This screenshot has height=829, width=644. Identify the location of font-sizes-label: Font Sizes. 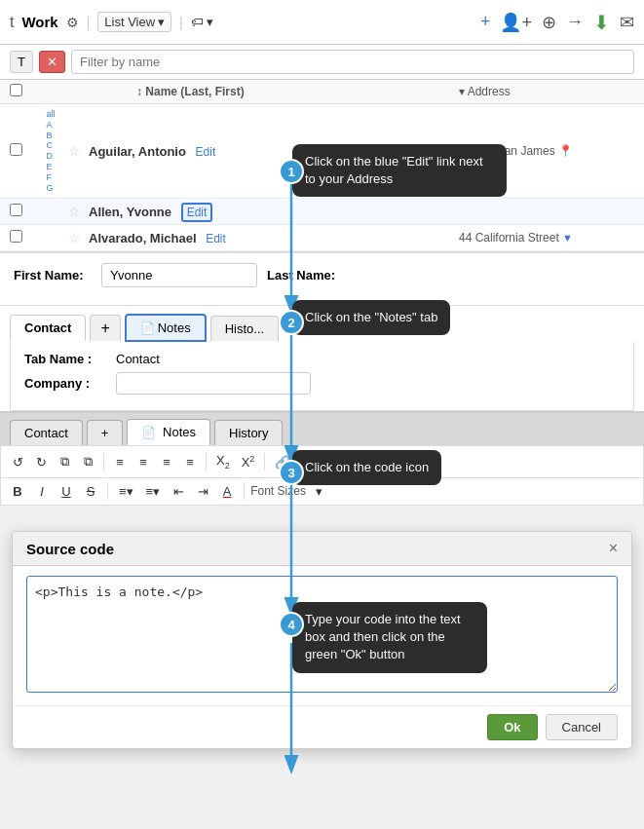
(279, 491).